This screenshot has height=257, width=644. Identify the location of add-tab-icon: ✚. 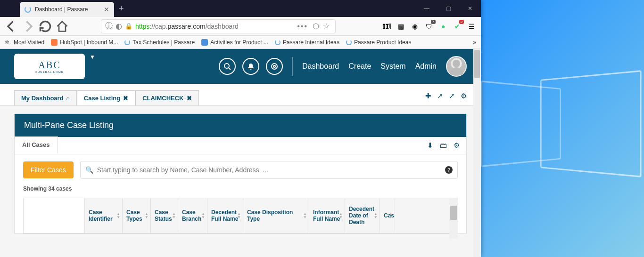
(428, 96).